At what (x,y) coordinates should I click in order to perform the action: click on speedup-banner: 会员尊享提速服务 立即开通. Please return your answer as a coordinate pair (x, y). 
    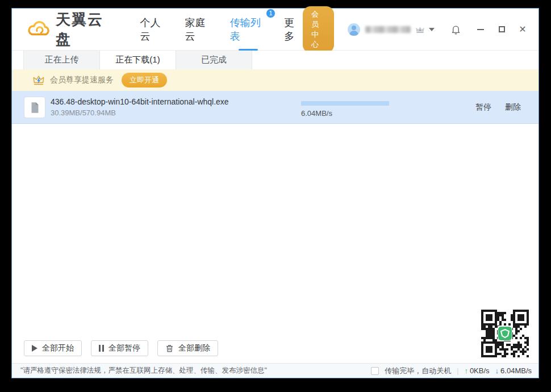
    Looking at the image, I should click on (275, 80).